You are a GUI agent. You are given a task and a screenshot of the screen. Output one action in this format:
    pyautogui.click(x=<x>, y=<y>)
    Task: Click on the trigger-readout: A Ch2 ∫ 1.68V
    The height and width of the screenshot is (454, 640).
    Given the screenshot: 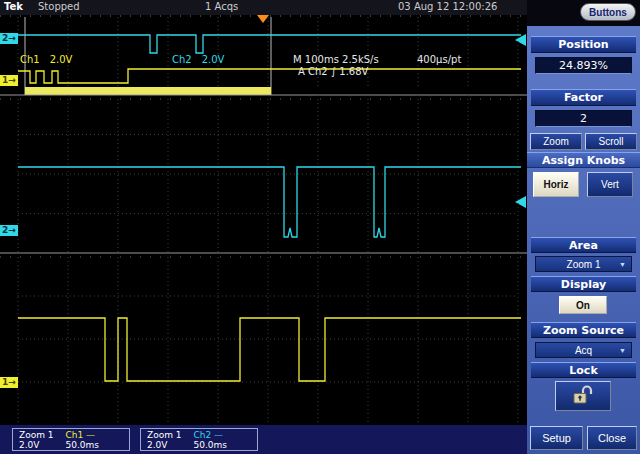 What is the action you would take?
    pyautogui.click(x=333, y=72)
    